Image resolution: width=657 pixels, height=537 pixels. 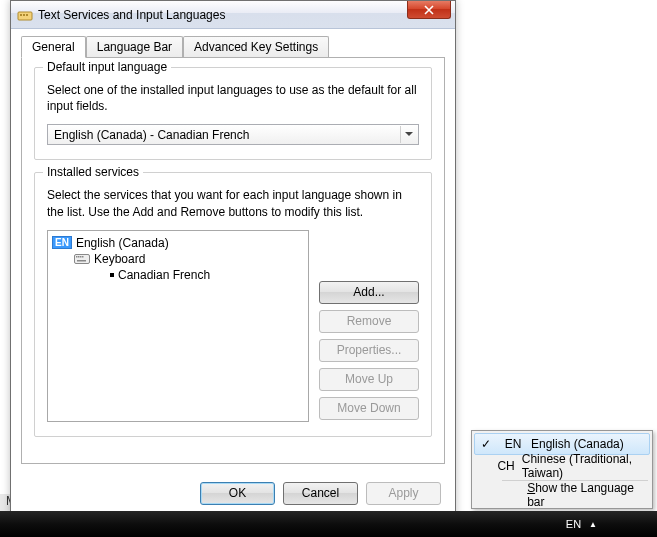 What do you see at coordinates (54, 47) in the screenshot?
I see `tab-general: General` at bounding box center [54, 47].